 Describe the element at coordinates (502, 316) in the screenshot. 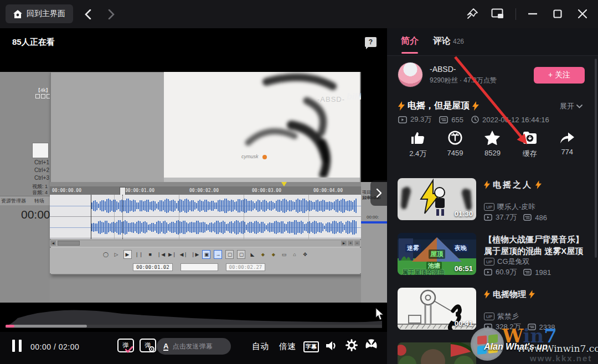

I see `list-item-uploader: UP 紫禁彡` at that location.